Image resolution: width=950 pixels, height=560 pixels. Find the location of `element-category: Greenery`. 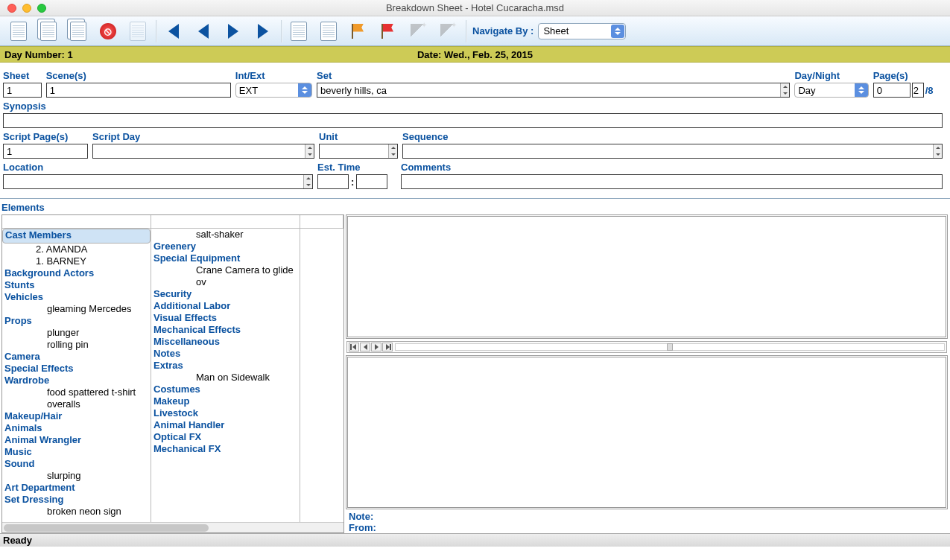

element-category: Greenery is located at coordinates (225, 246).